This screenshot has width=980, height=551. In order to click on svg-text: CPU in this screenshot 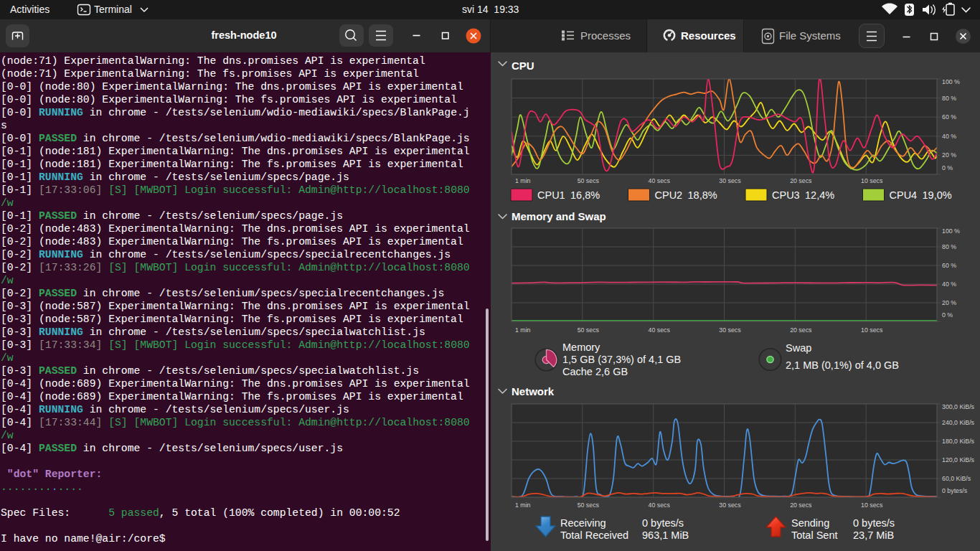, I will do `click(523, 66)`.